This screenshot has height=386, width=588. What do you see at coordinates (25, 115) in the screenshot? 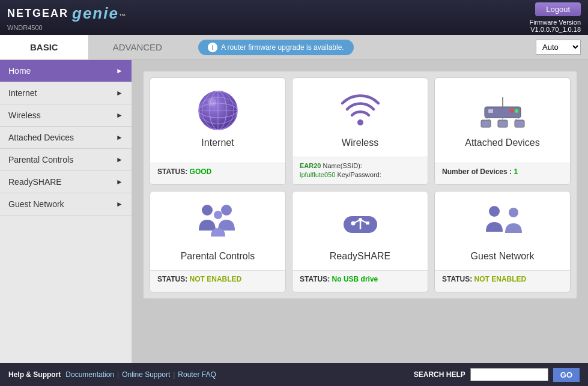
I see `sidebar-item-wireless-label: Wireless` at bounding box center [25, 115].